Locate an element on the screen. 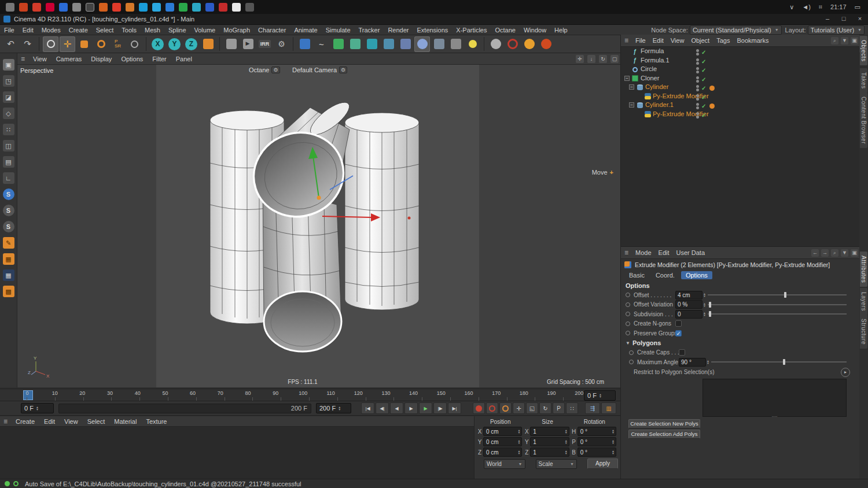 The width and height of the screenshot is (868, 488). mat-menu-edit: Edit is located at coordinates (50, 422).